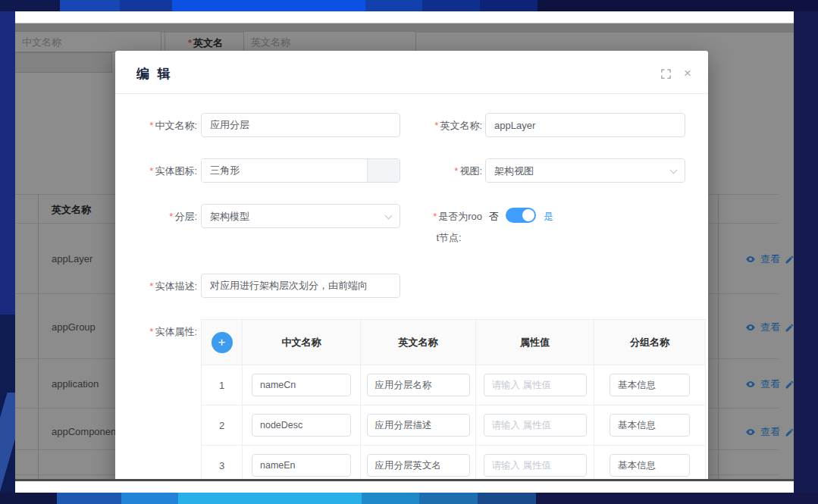  What do you see at coordinates (300, 216) in the screenshot?
I see `layer-select: 架构模型` at bounding box center [300, 216].